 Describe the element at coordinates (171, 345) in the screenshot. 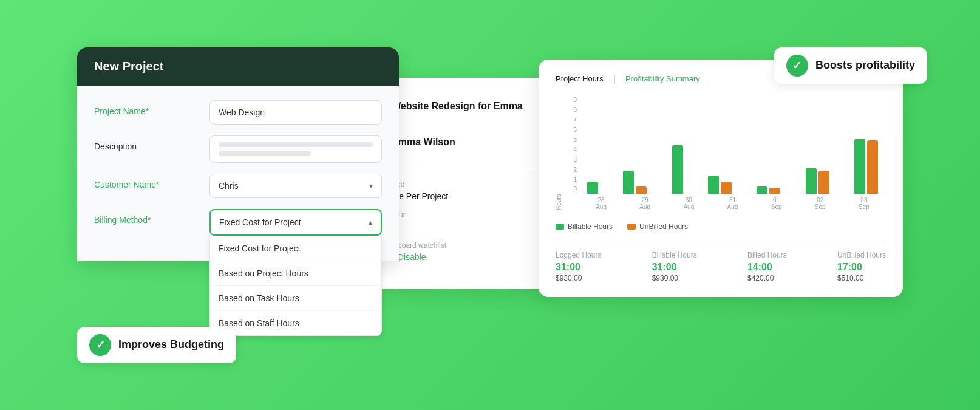

I see `improves-budgeting-text: Improves Budgeting` at that location.